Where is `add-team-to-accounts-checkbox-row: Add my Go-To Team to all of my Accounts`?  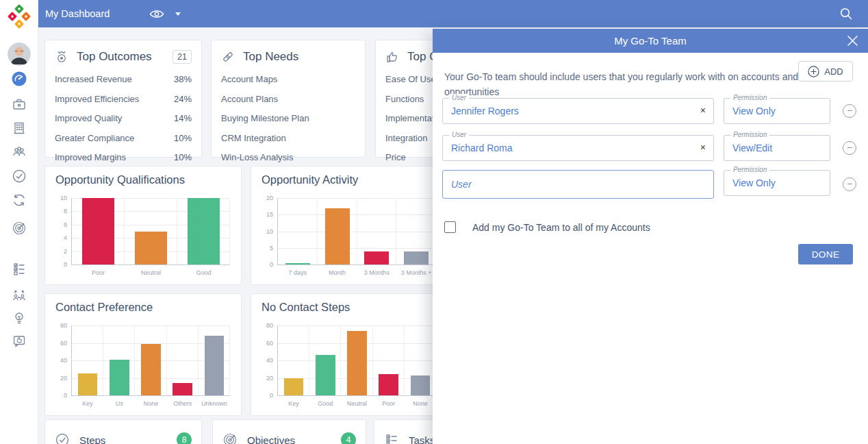 add-team-to-accounts-checkbox-row: Add my Go-To Team to all of my Accounts is located at coordinates (548, 227).